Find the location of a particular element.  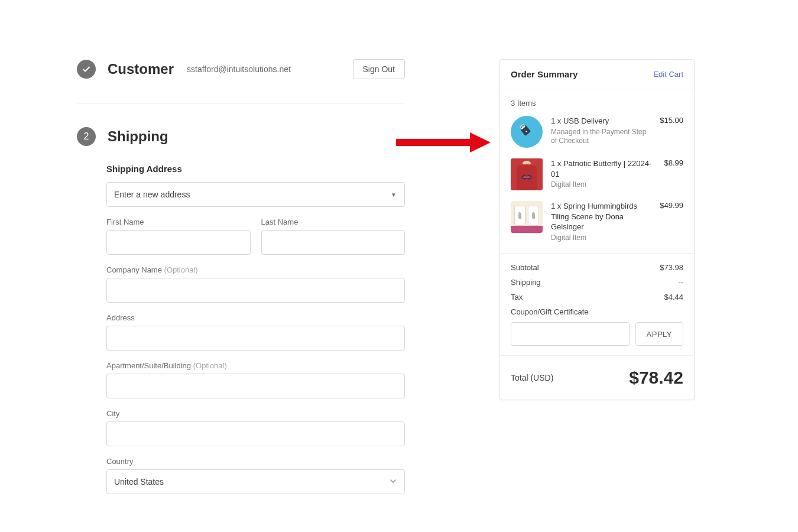

apt-input is located at coordinates (255, 386).